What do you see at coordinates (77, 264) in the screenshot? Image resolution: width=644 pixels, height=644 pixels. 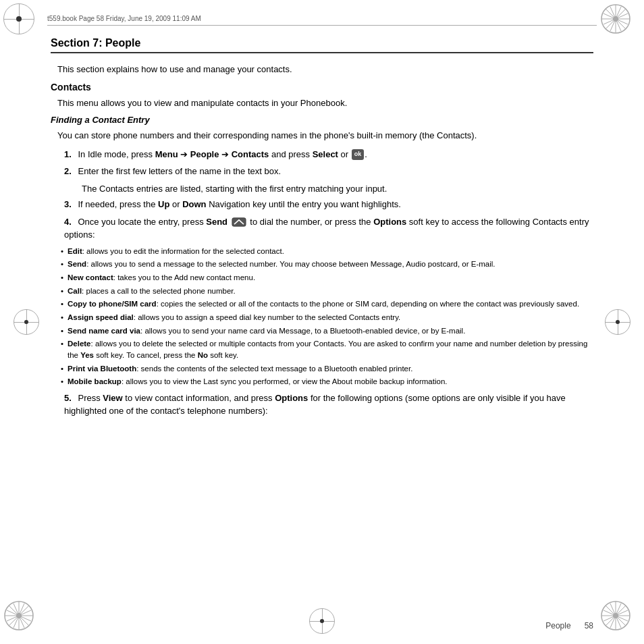 I see `bullet-send-label: Send` at bounding box center [77, 264].